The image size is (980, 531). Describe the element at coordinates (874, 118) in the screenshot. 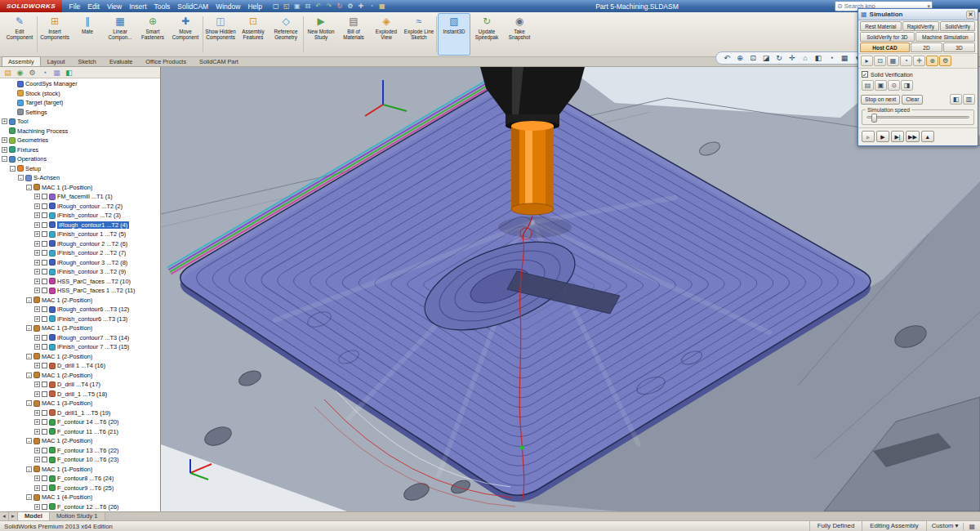

I see `slider-thumb` at that location.